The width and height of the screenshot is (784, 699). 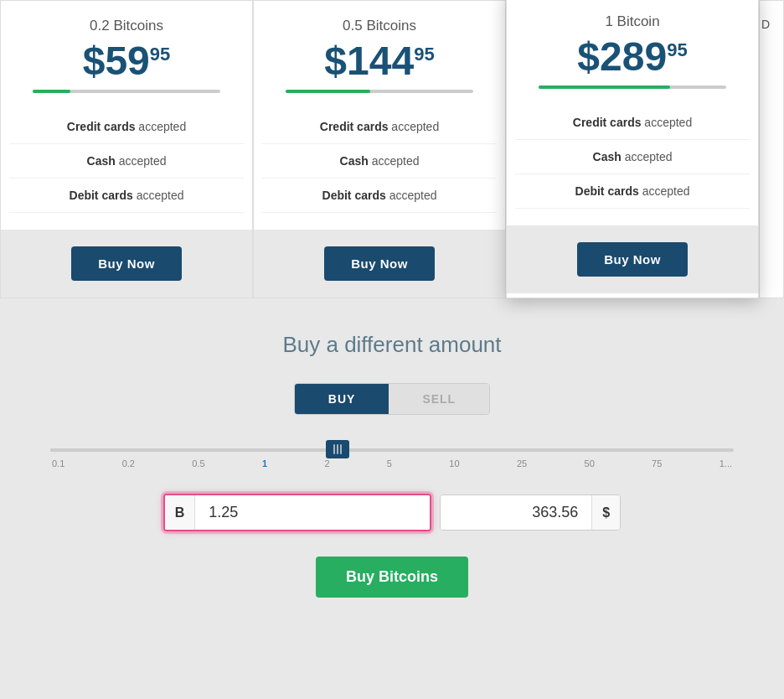 What do you see at coordinates (126, 263) in the screenshot?
I see `buy-btn-wrap-1: Buy Now` at bounding box center [126, 263].